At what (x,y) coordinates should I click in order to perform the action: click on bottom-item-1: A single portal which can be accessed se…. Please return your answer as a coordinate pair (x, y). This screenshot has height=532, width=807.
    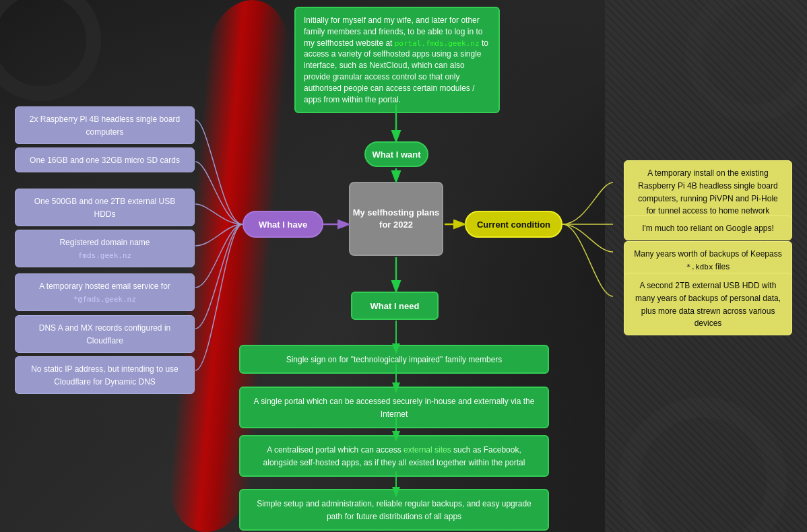
    Looking at the image, I should click on (394, 407).